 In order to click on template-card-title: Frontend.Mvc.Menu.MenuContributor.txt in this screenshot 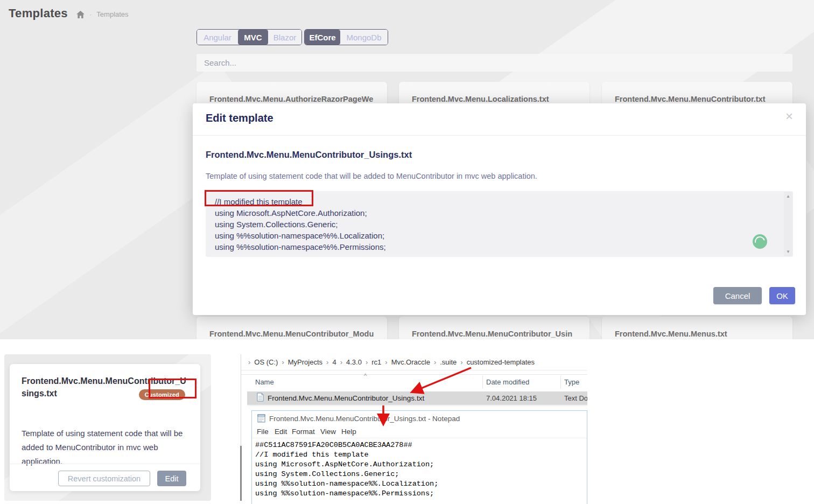, I will do `click(697, 99)`.